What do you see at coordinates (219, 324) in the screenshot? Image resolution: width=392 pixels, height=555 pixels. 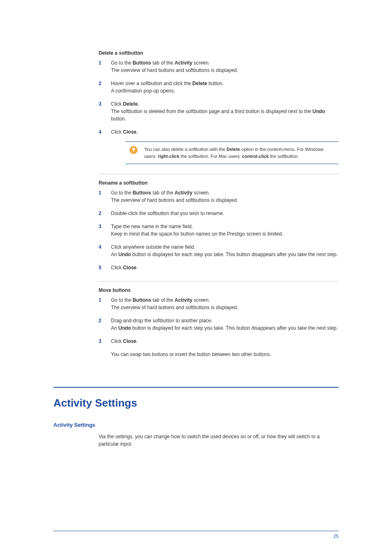 I see `step-item: 2Drag-and-drop the softbutton to another…` at bounding box center [219, 324].